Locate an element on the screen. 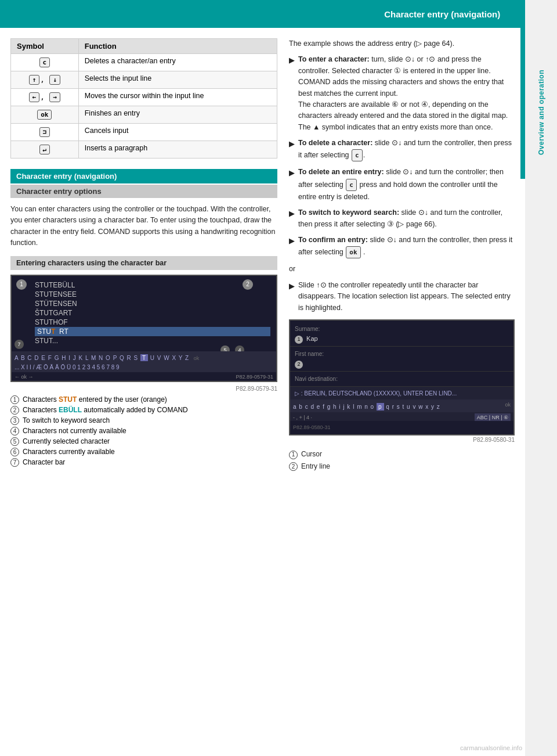  addr-firstname-field: First name: 2 is located at coordinates (402, 359).